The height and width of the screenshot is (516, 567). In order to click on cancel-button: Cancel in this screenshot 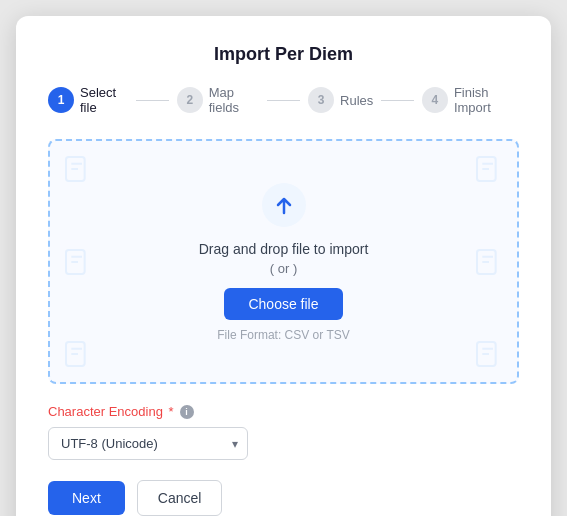, I will do `click(180, 498)`.